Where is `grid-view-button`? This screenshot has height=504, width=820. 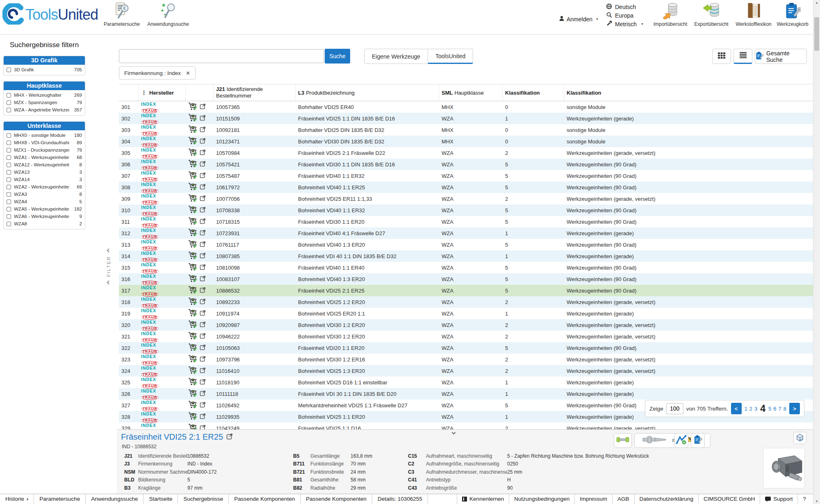 grid-view-button is located at coordinates (722, 57).